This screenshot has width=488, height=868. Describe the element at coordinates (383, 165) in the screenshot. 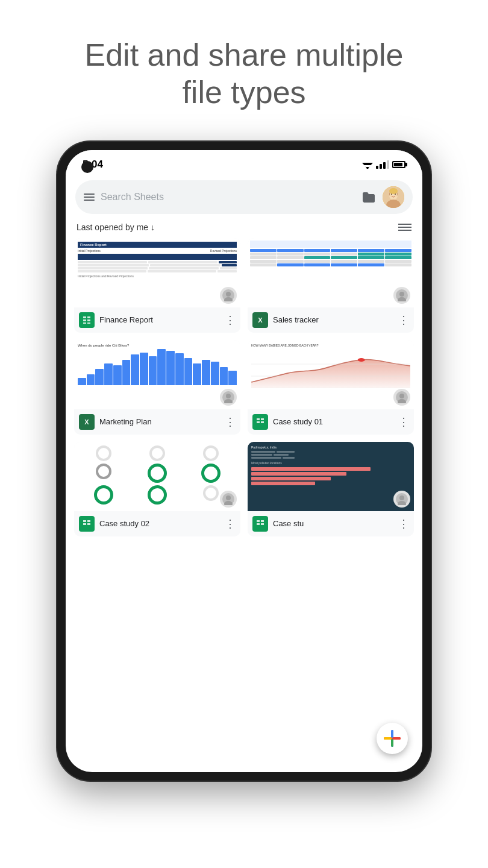

I see `signal-bars-icon` at that location.